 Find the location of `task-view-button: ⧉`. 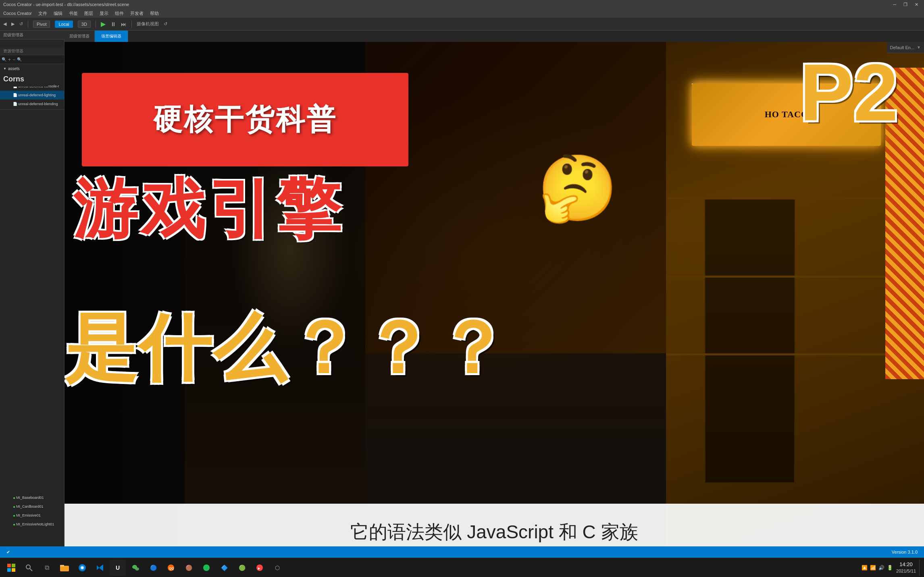

task-view-button: ⧉ is located at coordinates (47, 568).